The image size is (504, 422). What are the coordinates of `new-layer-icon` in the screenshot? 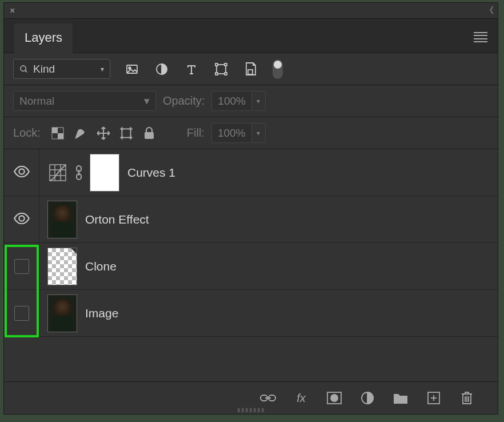 It's located at (434, 398).